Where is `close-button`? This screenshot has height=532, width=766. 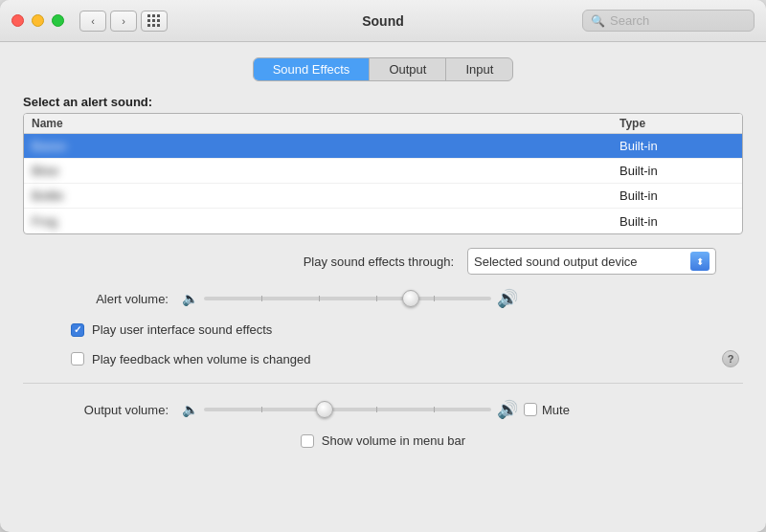
close-button is located at coordinates (17, 21).